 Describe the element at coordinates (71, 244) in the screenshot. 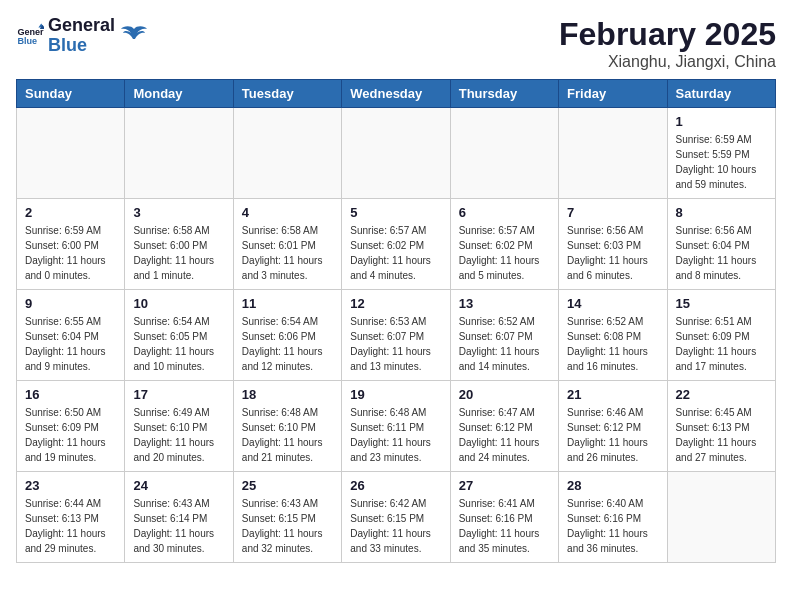

I see `day-cell: 2Sunrise: 6:59 AM Sunset: 6:00 PM Daylig…` at that location.